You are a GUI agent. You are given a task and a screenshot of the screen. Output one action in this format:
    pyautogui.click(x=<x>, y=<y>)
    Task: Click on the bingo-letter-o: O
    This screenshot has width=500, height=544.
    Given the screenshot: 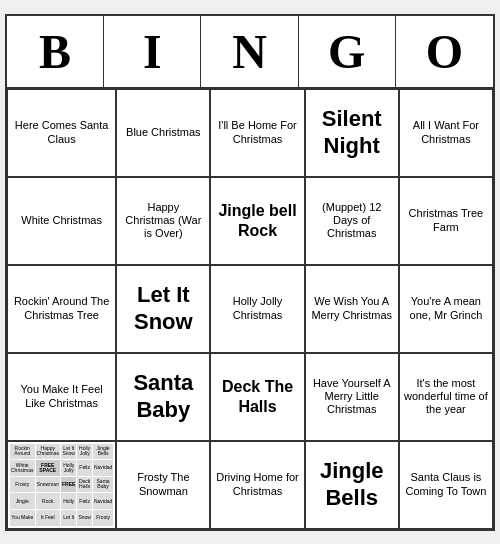 What is the action you would take?
    pyautogui.click(x=444, y=52)
    